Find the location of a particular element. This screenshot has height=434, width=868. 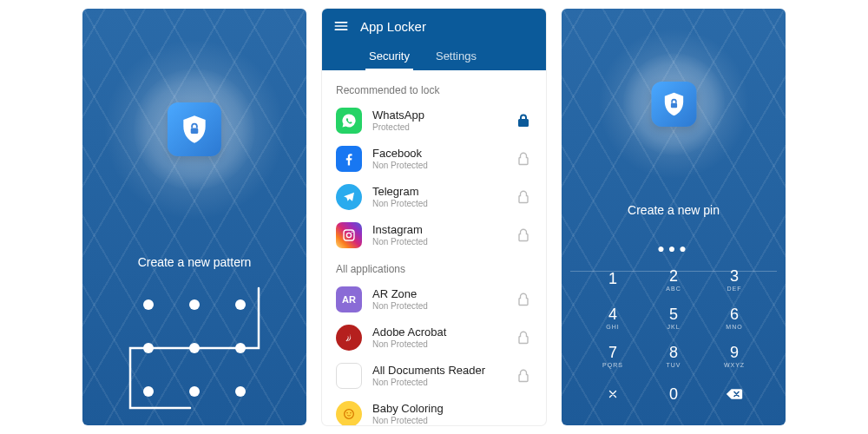

telegram-icon is located at coordinates (349, 197).